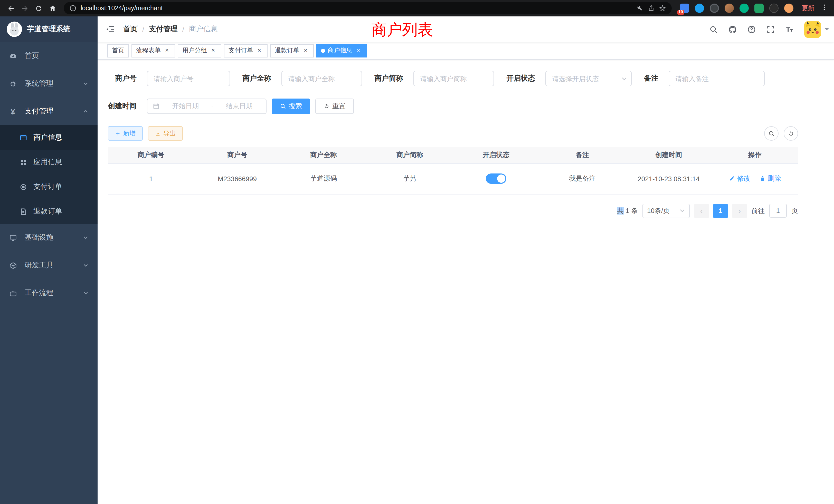  Describe the element at coordinates (663, 8) in the screenshot. I see `bookmark-star-icon` at that location.